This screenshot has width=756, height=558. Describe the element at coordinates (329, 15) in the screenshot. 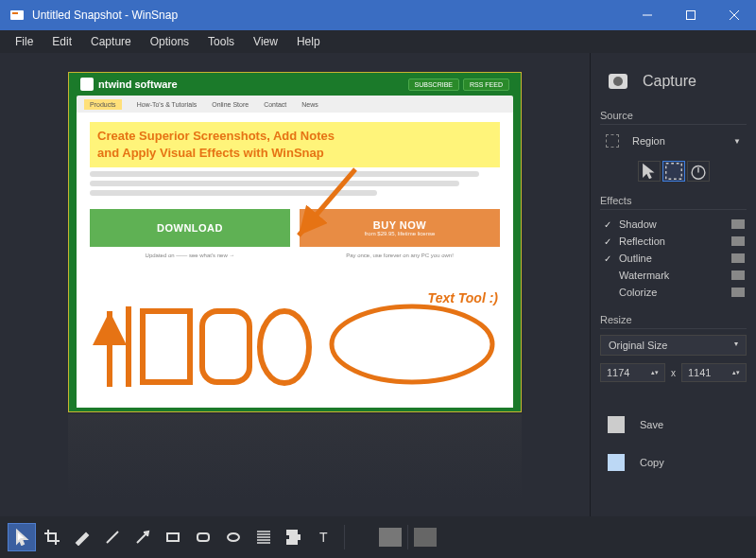

I see `window-title: Untitled Snapshot - WinSnap` at that location.